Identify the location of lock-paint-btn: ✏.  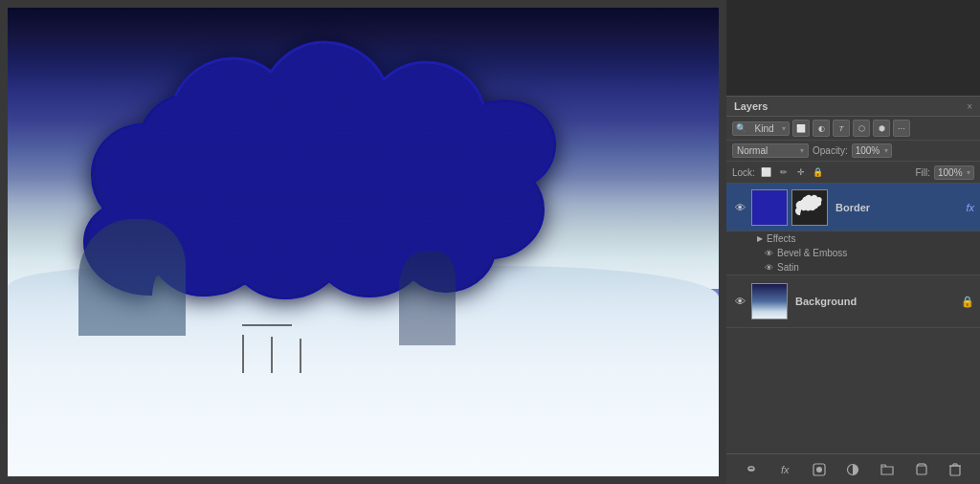
(784, 172).